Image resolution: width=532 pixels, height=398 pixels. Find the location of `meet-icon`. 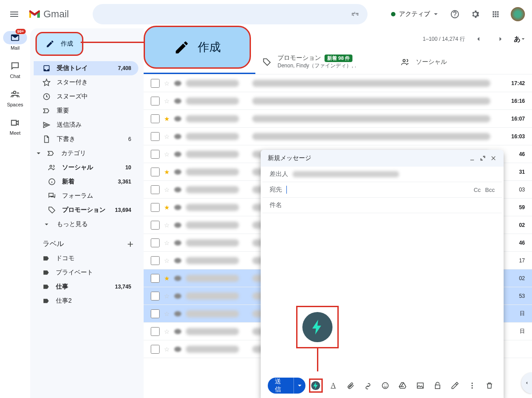

meet-icon is located at coordinates (15, 123).